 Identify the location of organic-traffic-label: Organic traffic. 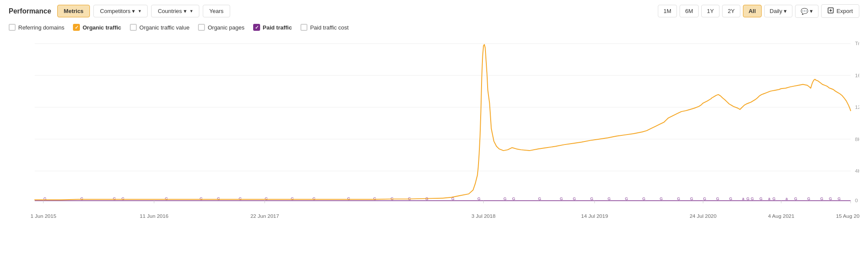
(102, 28).